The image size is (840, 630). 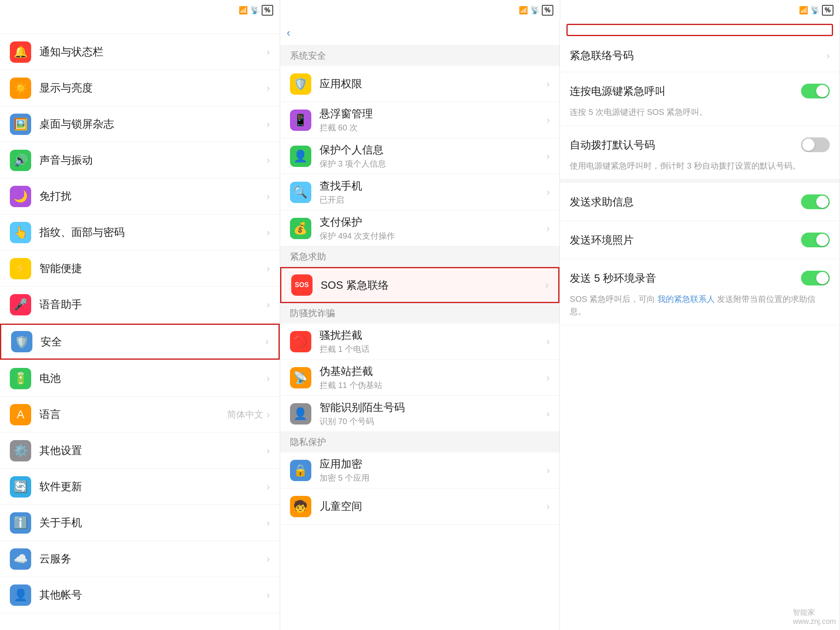 I want to click on item-title-app-encrypt: 应用加密, so click(x=433, y=464).